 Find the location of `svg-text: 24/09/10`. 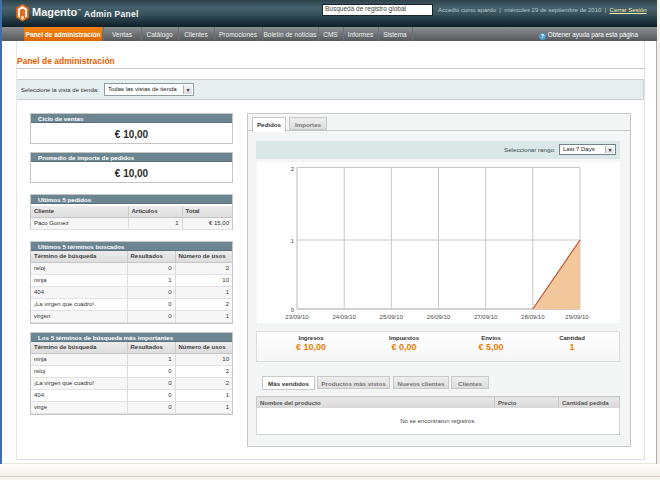

svg-text: 24/09/10 is located at coordinates (345, 317).